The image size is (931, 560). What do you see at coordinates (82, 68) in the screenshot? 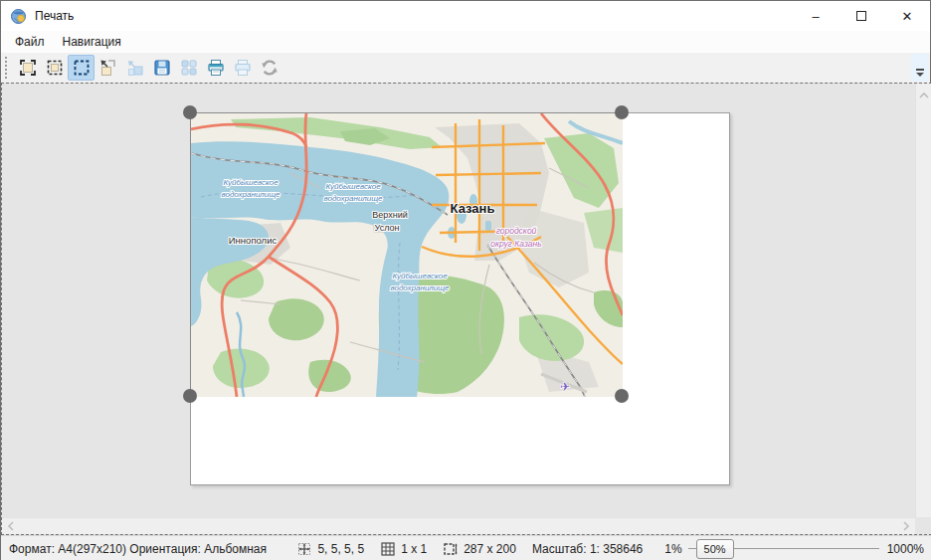
I see `select-print-region-button` at bounding box center [82, 68].